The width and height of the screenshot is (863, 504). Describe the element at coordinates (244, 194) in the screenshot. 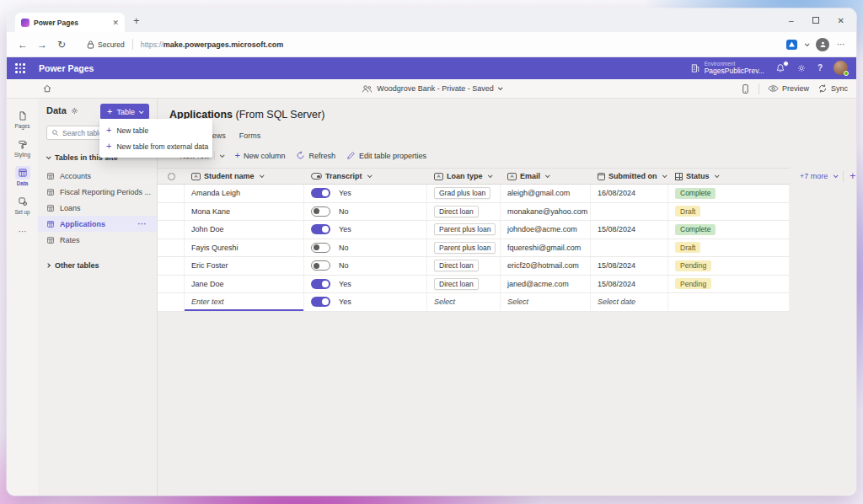

I see `student-name-cell: Amanda Leigh` at that location.